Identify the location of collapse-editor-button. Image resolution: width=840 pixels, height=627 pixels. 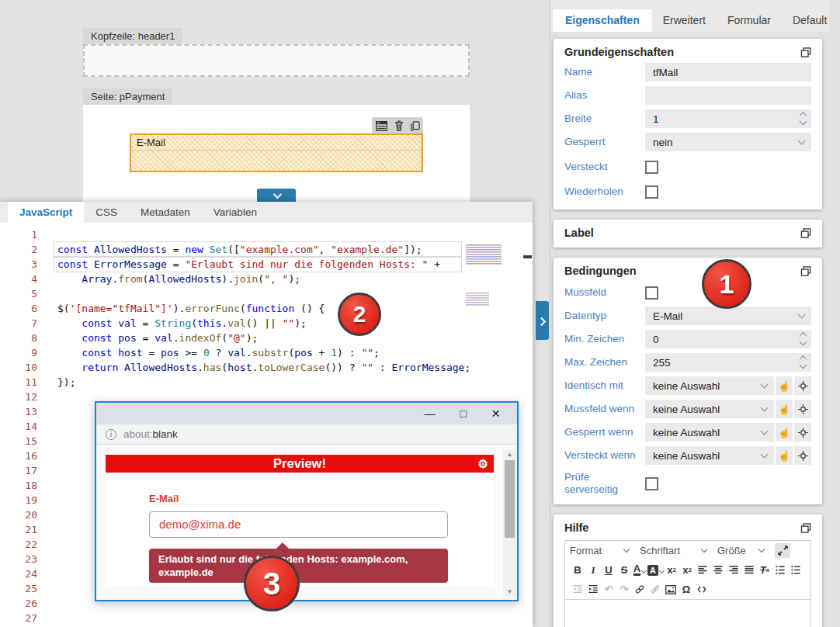
(276, 196).